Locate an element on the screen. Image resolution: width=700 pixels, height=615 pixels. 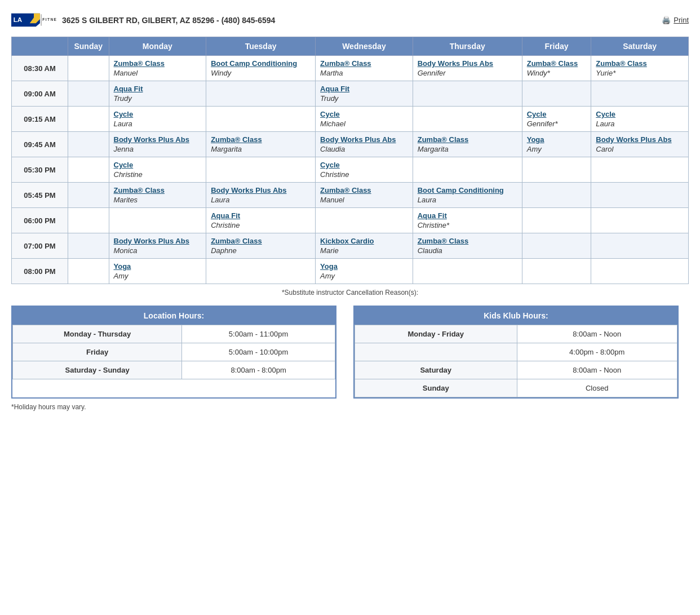
class-cell-thursday: Zumba® ClassClaudia is located at coordinates (467, 246).